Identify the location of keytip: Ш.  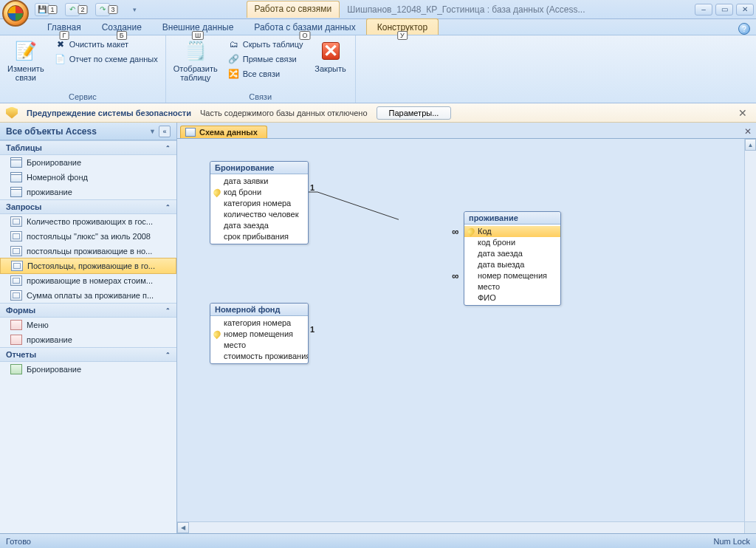
(198, 35).